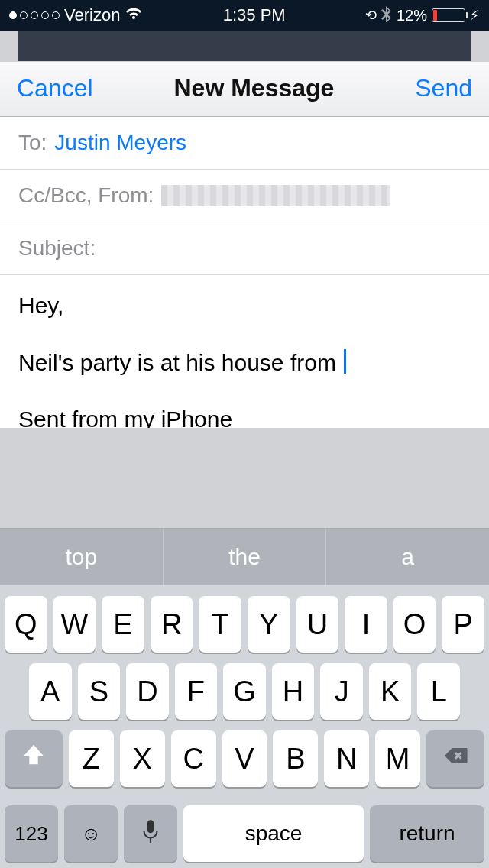 This screenshot has height=868, width=489. I want to click on dictation-key, so click(151, 834).